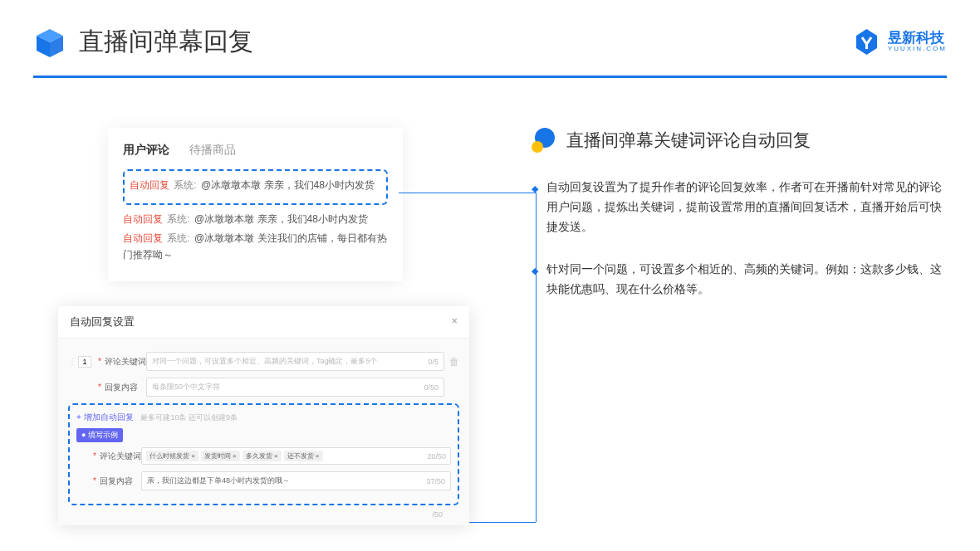 Image resolution: width=980 pixels, height=551 pixels. What do you see at coordinates (85, 362) in the screenshot?
I see `index-number: 1` at bounding box center [85, 362].